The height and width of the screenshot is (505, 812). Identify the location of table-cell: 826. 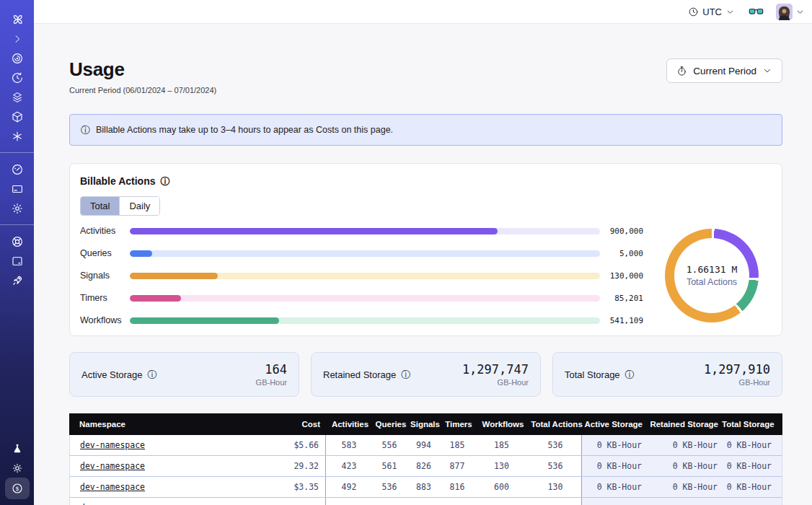
(424, 466).